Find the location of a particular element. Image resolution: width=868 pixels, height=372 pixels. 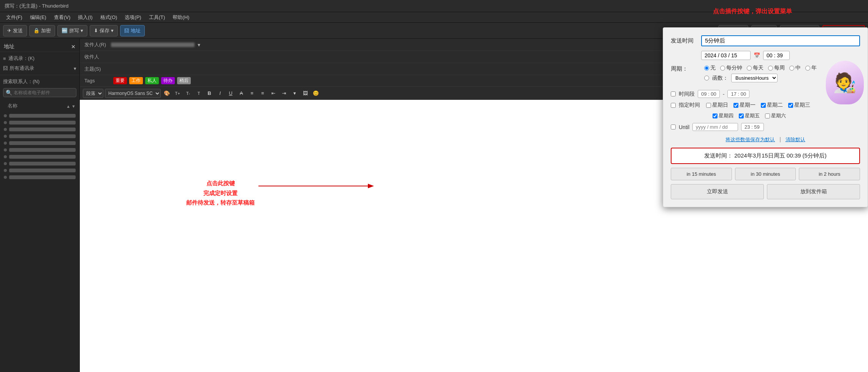

period-func-radio is located at coordinates (707, 78).